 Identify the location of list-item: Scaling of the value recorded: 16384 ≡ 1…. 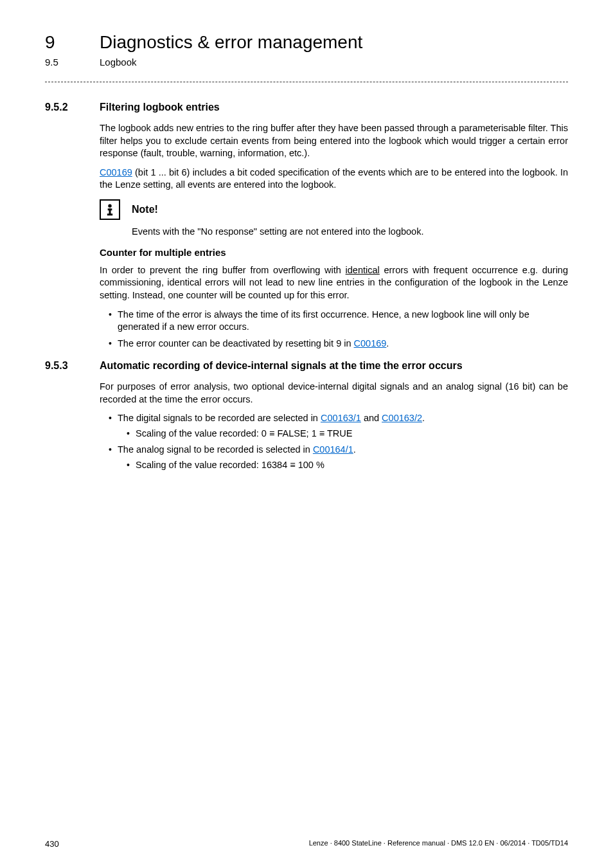
(347, 466).